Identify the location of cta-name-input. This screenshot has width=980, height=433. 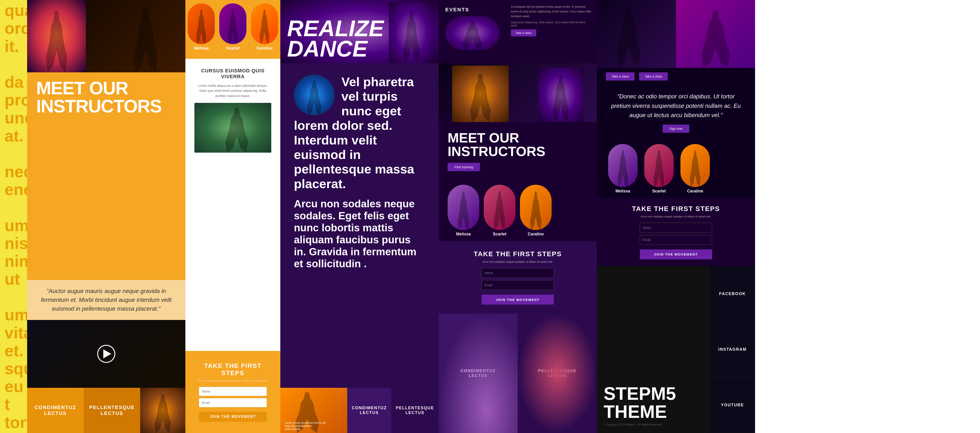
(233, 392).